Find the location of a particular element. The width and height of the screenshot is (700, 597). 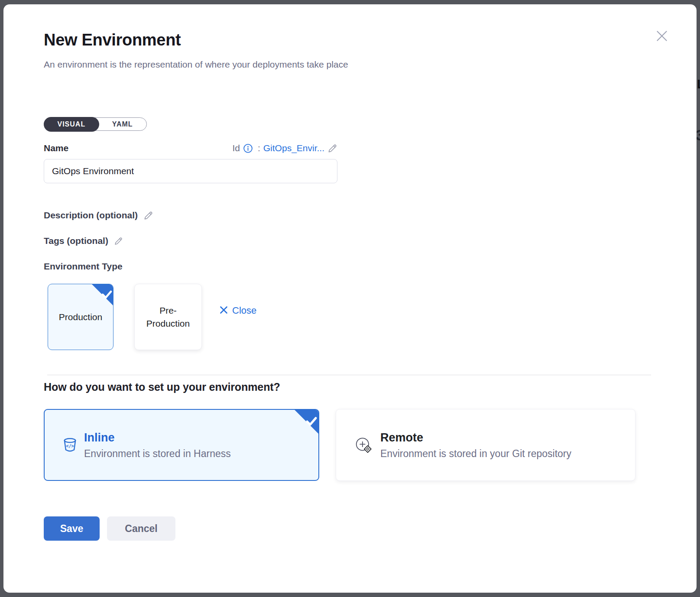

info-icon is located at coordinates (248, 148).